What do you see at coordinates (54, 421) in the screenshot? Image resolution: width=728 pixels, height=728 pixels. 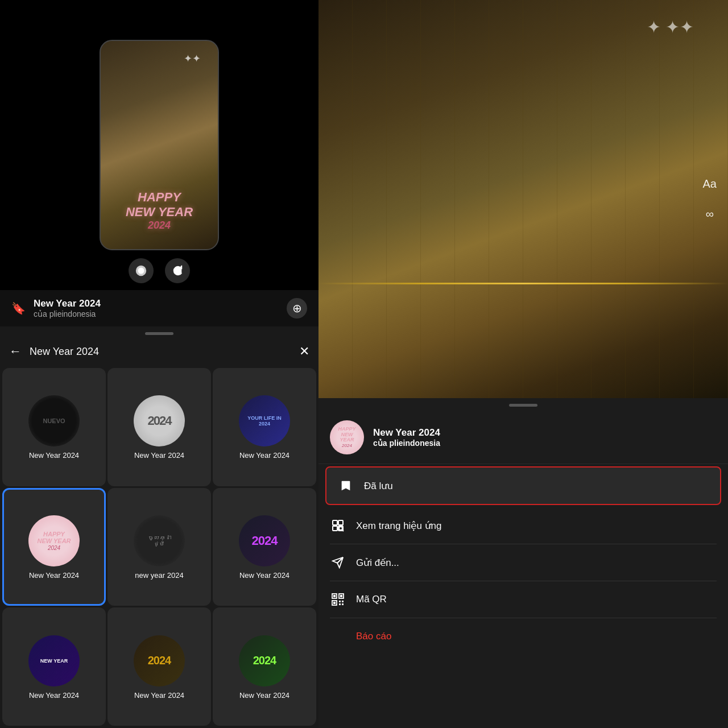 I see `effect-thumb-1: NUEVO` at bounding box center [54, 421].